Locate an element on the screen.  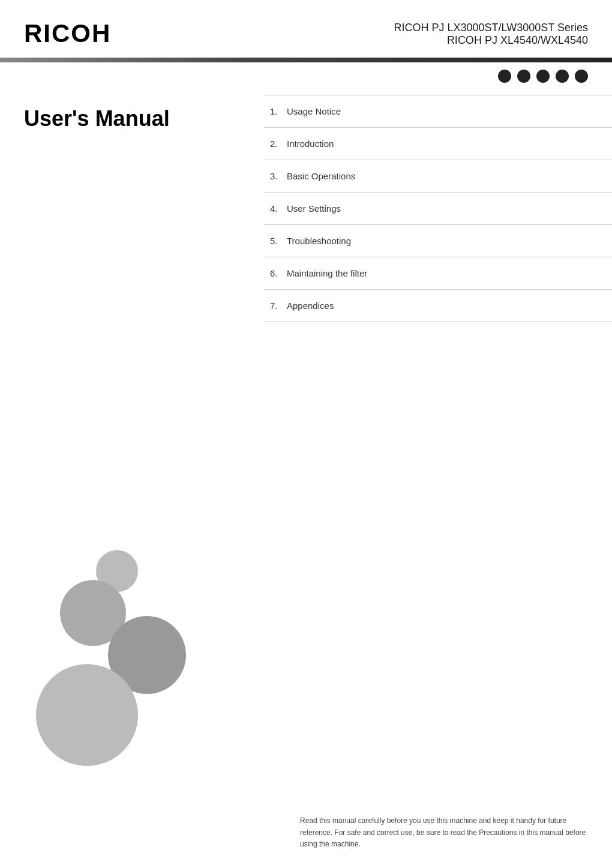
toc-number-1: 1. is located at coordinates (276, 112).